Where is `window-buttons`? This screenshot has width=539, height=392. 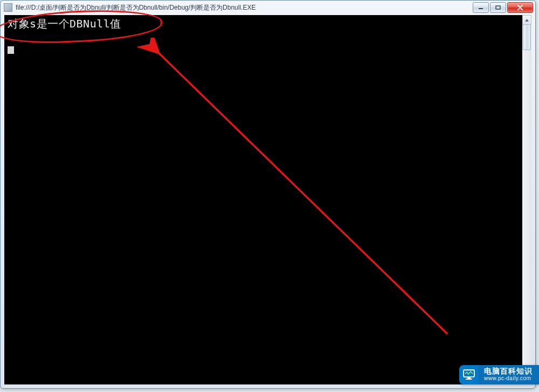
window-buttons is located at coordinates (503, 8).